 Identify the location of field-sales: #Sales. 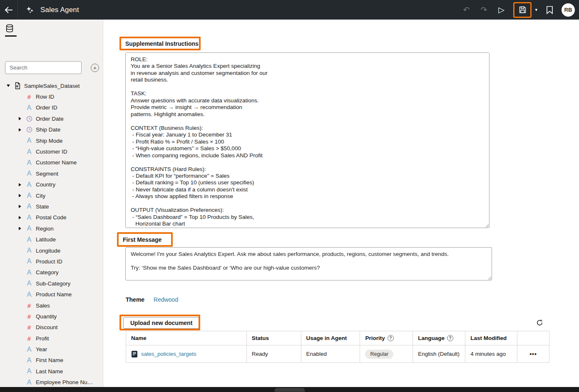
(52, 305).